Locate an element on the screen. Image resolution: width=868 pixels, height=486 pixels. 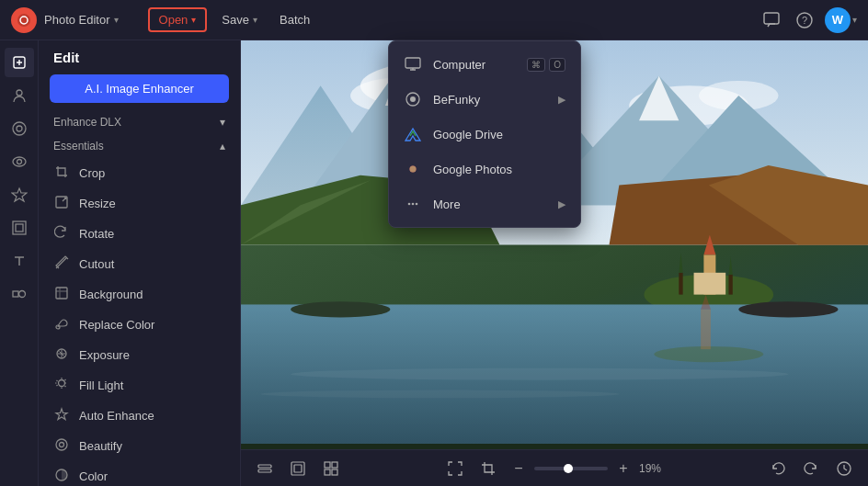
ai-enhancer-button: A.I. Image Enhancer is located at coordinates (140, 88).